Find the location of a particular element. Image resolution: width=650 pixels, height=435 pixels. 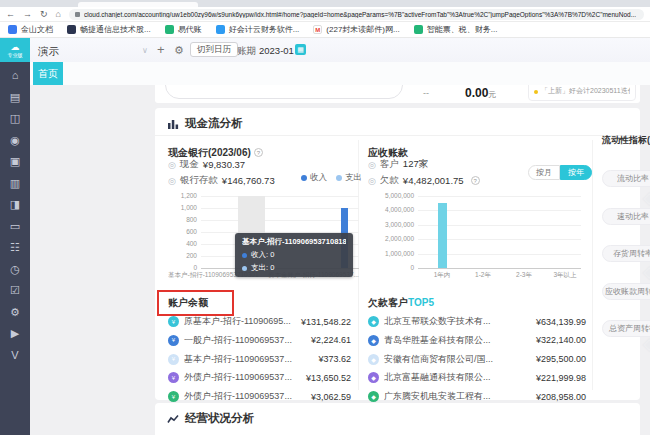

sidebar-settings-icon: ⚙ is located at coordinates (15, 312).